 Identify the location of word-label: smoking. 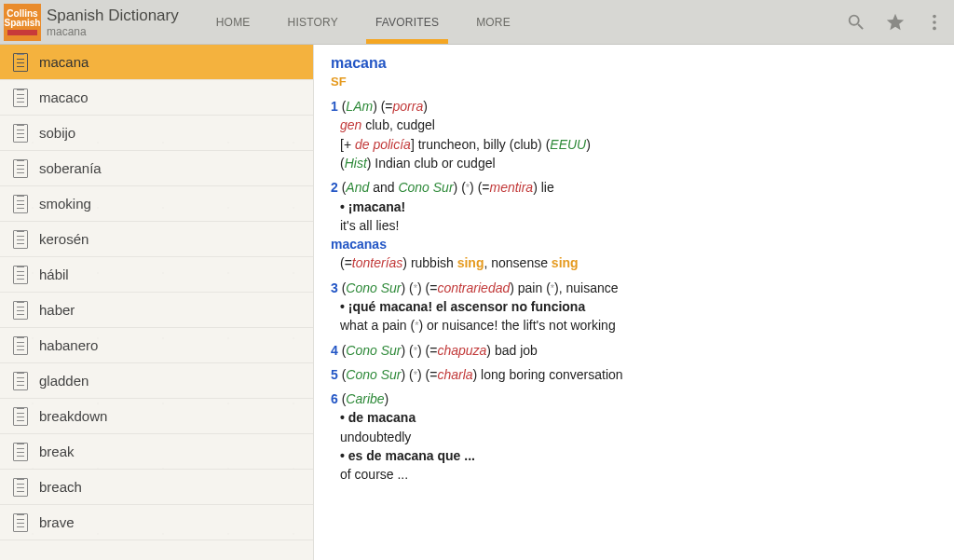
(65, 203).